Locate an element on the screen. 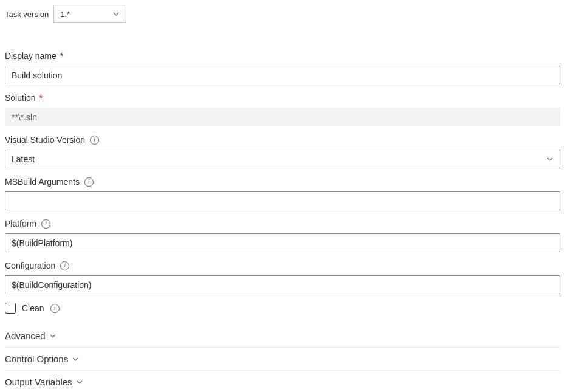 Image resolution: width=565 pixels, height=392 pixels. msbuild-args-input is located at coordinates (282, 201).